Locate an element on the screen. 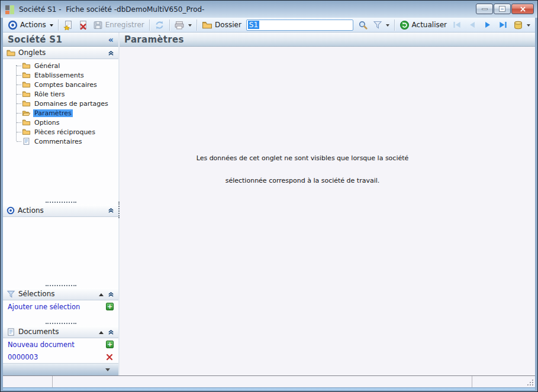 Image resolution: width=538 pixels, height=392 pixels. sidebar-item-role-tiers: Rôle tiers is located at coordinates (60, 94).